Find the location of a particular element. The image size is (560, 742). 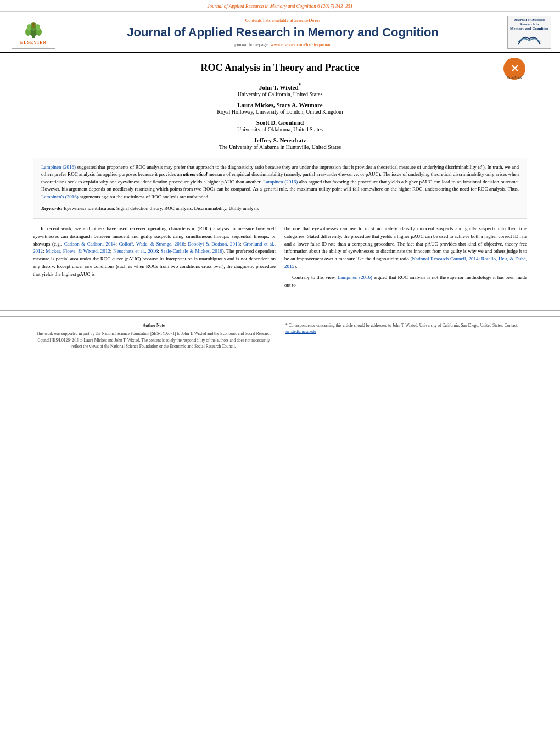

journal-homepage: journal homepage: www.elsevier.com/locat… is located at coordinates (283, 44).